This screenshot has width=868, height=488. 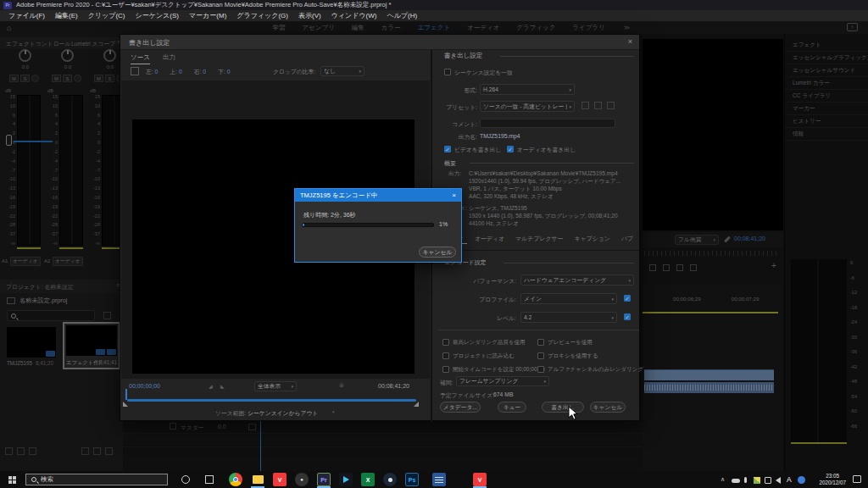 I want to click on search-icon, so click(x=34, y=480).